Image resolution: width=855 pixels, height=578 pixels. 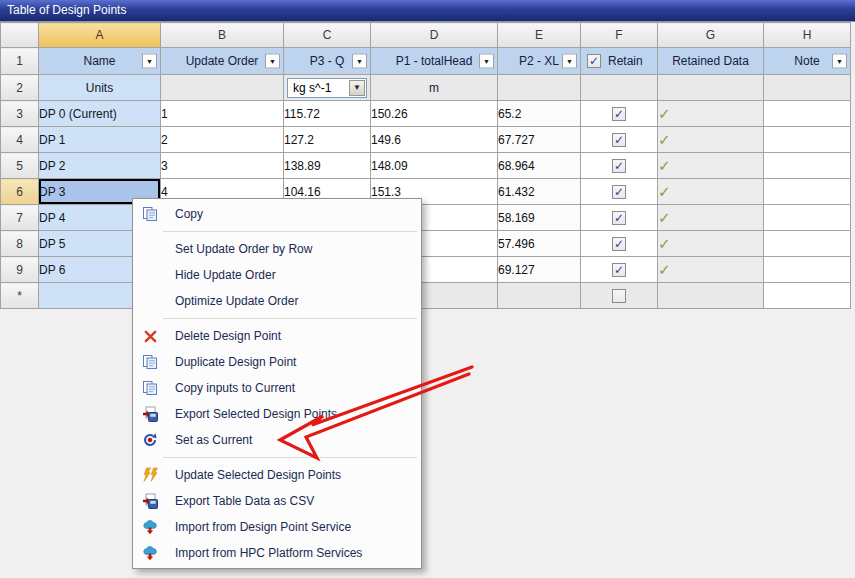 What do you see at coordinates (277, 553) in the screenshot?
I see `menu-item-import-hpc-platform-services: Import from HPC Platform Services` at bounding box center [277, 553].